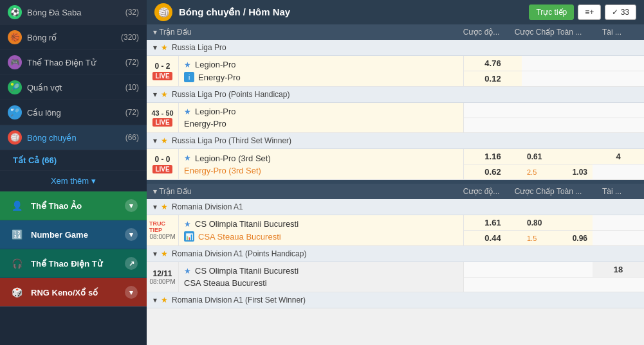  Describe the element at coordinates (395, 231) in the screenshot. I see `table-row: TRUC TIEP 08:00PM ★ CS Olimpia Titanii B…` at that location.